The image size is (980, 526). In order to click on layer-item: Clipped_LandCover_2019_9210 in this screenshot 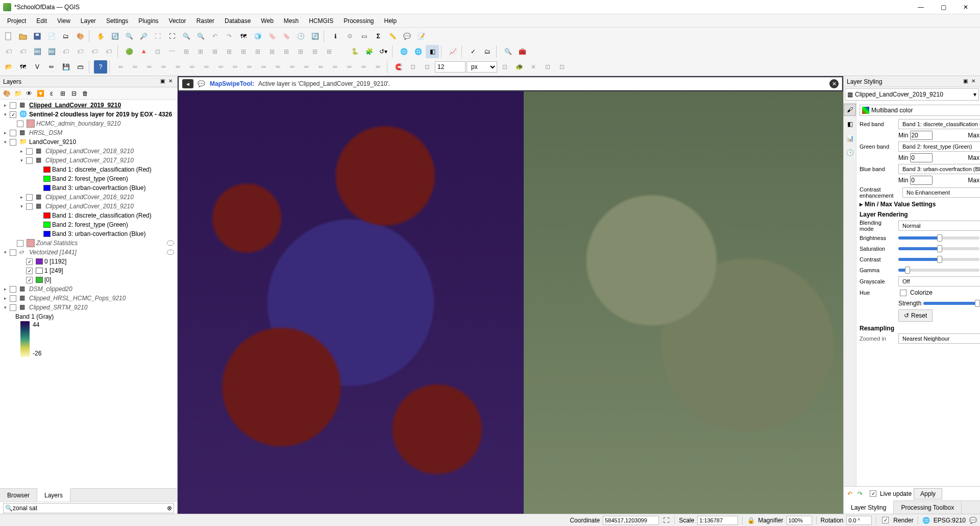, I will do `click(75, 105)`.